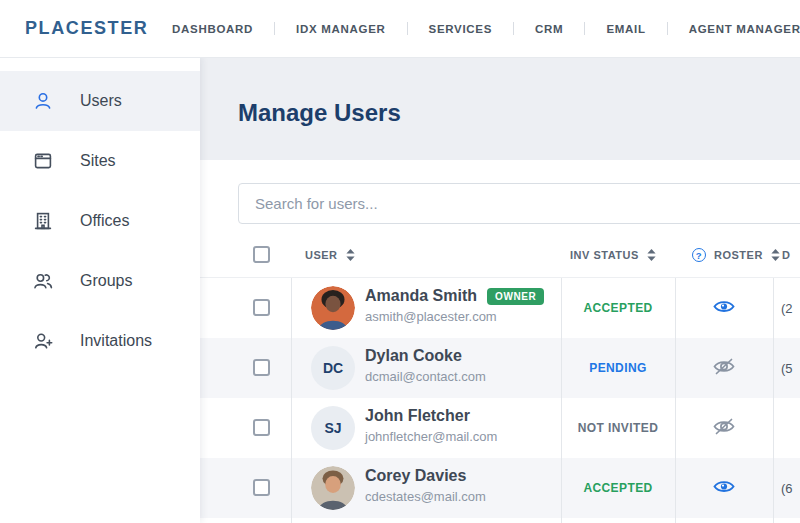 Image resolution: width=800 pixels, height=523 pixels. Describe the element at coordinates (500, 428) in the screenshot. I see `table-row: SJ John Fletcher johnfletcher@mail.com N…` at that location.